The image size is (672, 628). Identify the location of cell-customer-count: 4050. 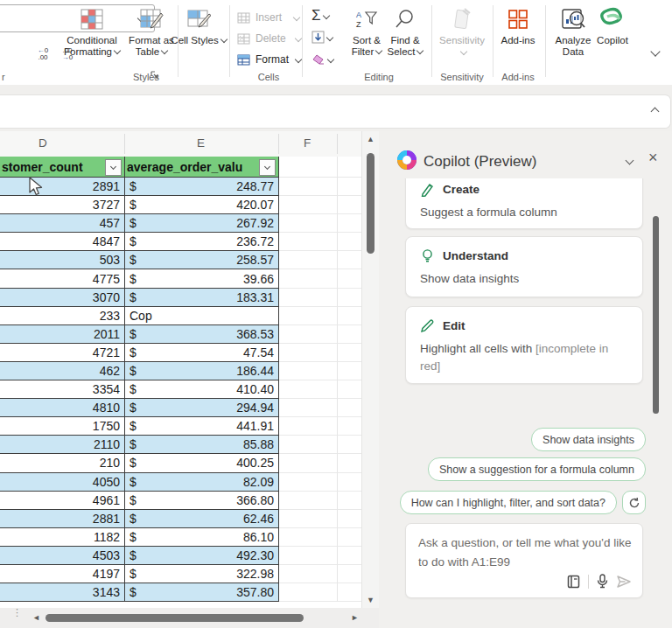
(63, 483).